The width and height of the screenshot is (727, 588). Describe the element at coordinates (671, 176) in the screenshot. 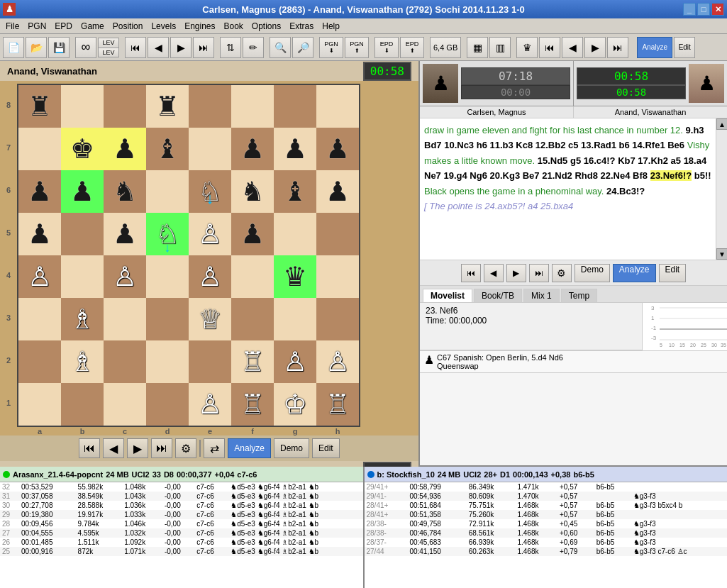

I see `move-23nef6: 23.Nef6!?` at that location.